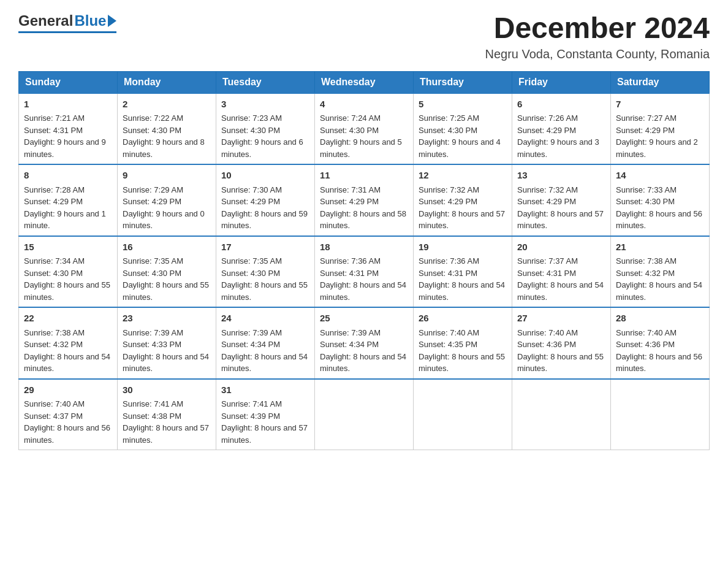  Describe the element at coordinates (449, 118) in the screenshot. I see `sunrise-label: Sunrise: 7:25 AM` at that location.